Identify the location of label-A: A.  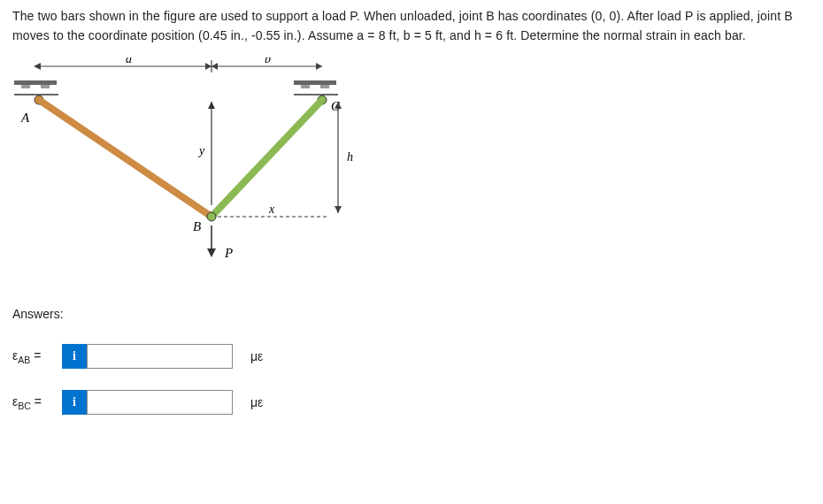
(25, 118).